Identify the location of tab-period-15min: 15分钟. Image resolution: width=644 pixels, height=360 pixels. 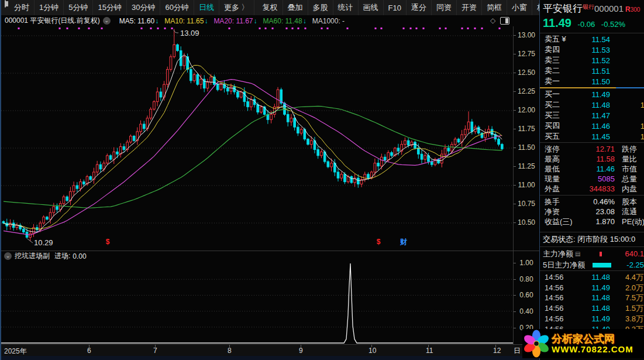
(110, 8).